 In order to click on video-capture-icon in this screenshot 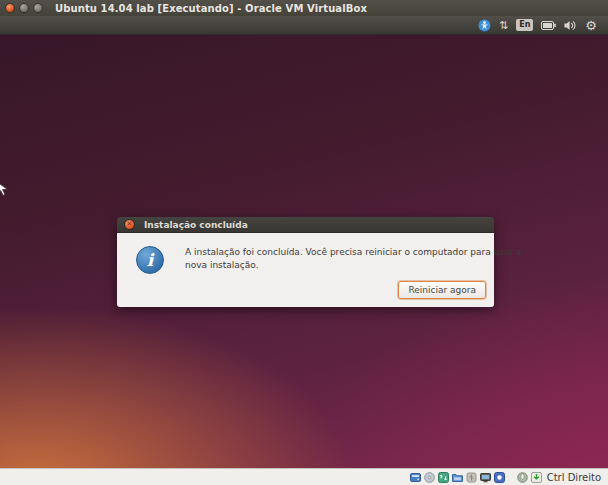, I will do `click(500, 478)`.